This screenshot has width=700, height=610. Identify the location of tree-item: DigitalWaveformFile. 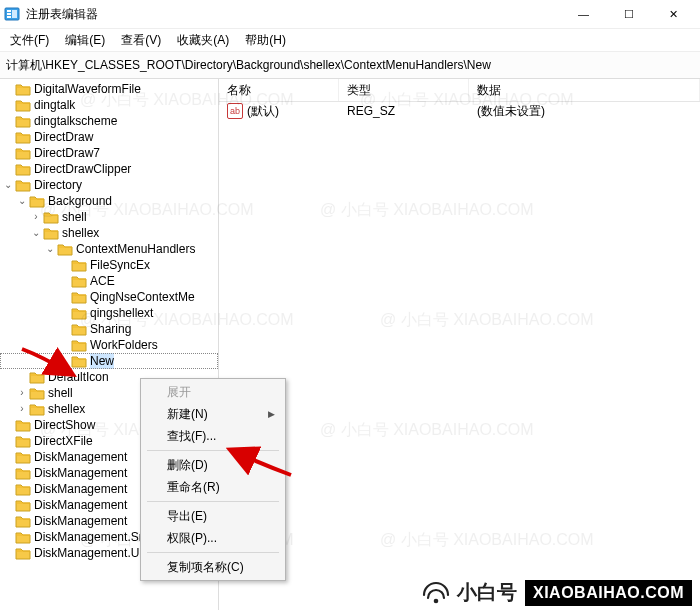
(109, 89).